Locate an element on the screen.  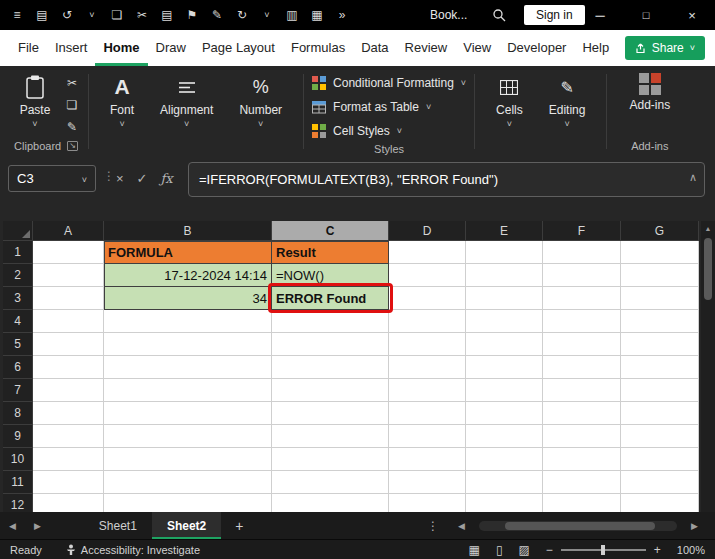
column-header-d: D is located at coordinates (428, 231).